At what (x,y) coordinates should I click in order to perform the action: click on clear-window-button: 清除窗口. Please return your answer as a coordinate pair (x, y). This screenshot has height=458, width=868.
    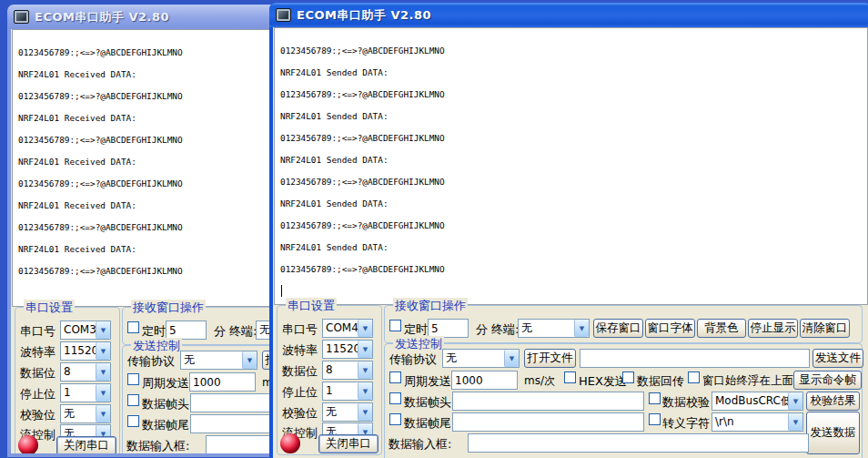
    Looking at the image, I should click on (824, 328).